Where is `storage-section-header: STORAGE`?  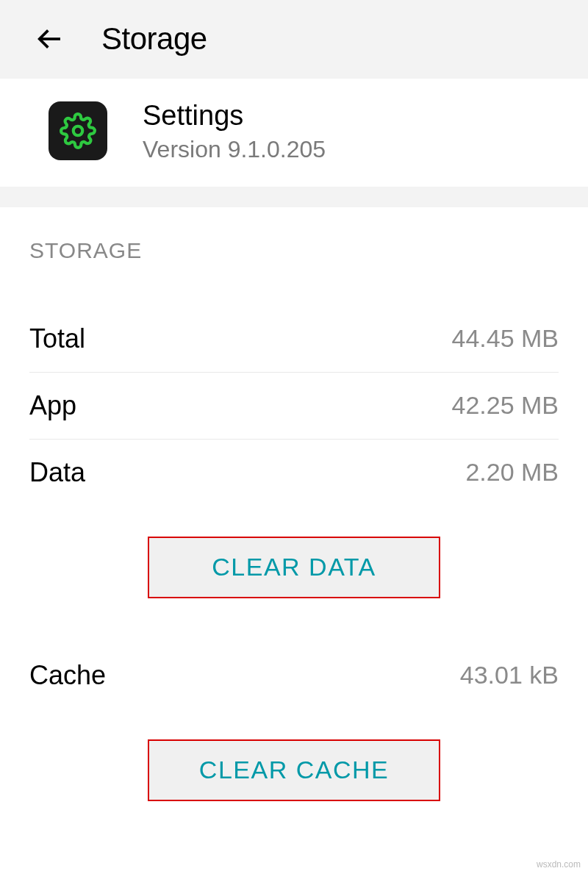
storage-section-header: STORAGE is located at coordinates (294, 251).